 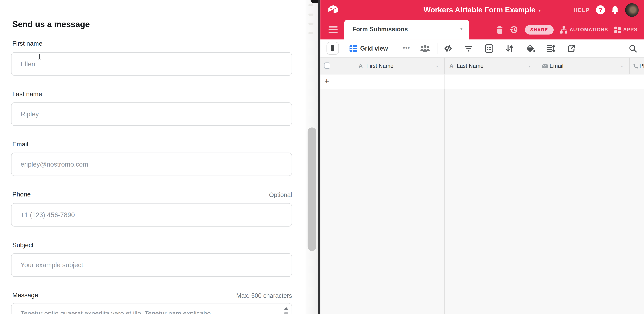 What do you see at coordinates (312, 189) in the screenshot?
I see `scrollbar-thumb` at bounding box center [312, 189].